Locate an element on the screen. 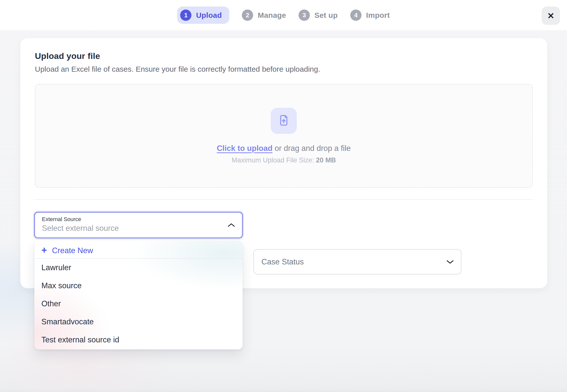  external-source-placeholder: Select external source is located at coordinates (133, 228).